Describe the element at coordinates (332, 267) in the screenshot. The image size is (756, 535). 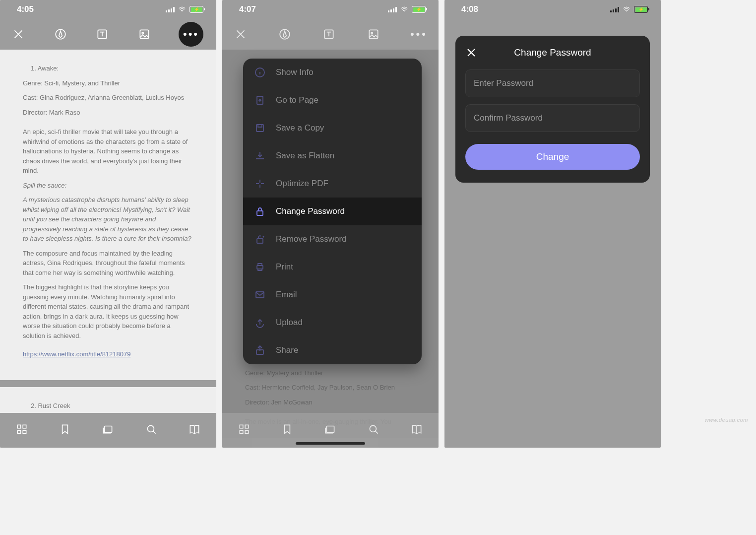
I see `menu-item-print: Print` at that location.